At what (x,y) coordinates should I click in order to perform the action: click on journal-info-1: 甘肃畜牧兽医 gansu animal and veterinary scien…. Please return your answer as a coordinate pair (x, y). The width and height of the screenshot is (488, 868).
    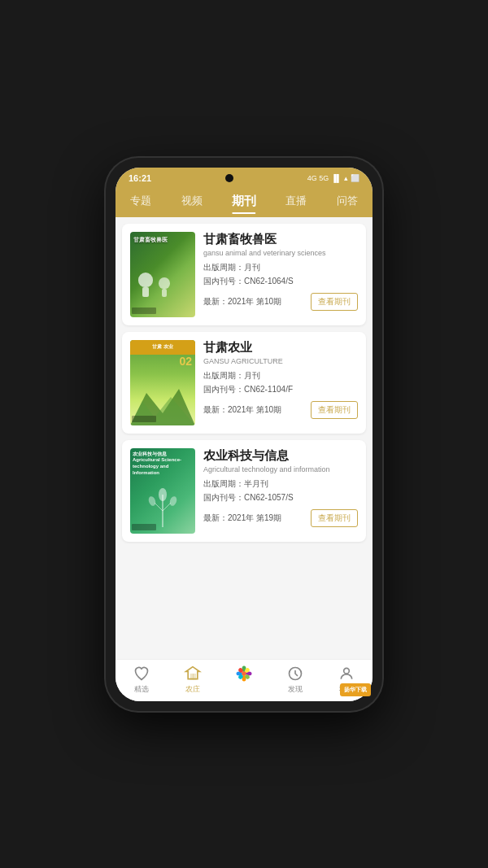
    Looking at the image, I should click on (281, 272).